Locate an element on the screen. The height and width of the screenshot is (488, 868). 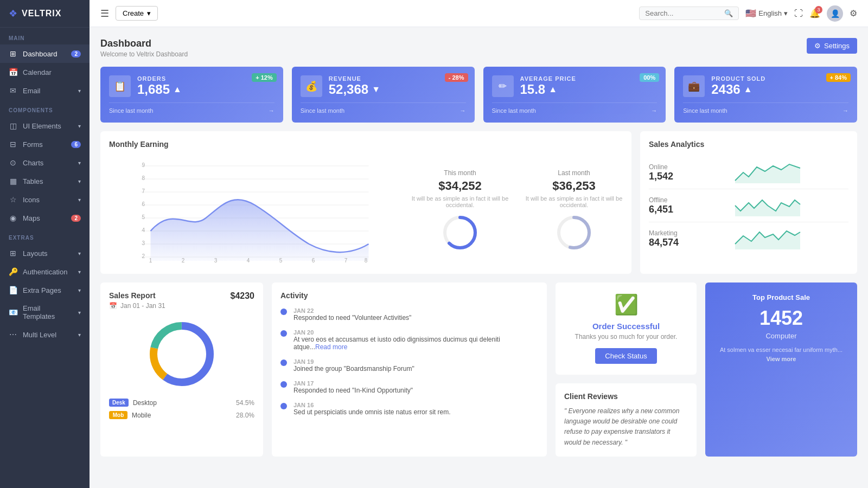
sidebar-label-email-templates: Email Templates is located at coordinates (48, 312).